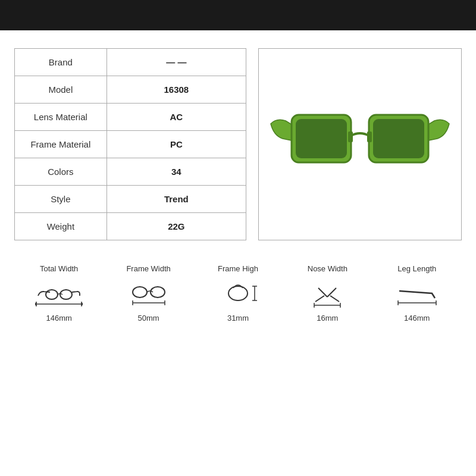 The width and height of the screenshot is (476, 476). I want to click on dimension-label: Nose Width, so click(327, 269).